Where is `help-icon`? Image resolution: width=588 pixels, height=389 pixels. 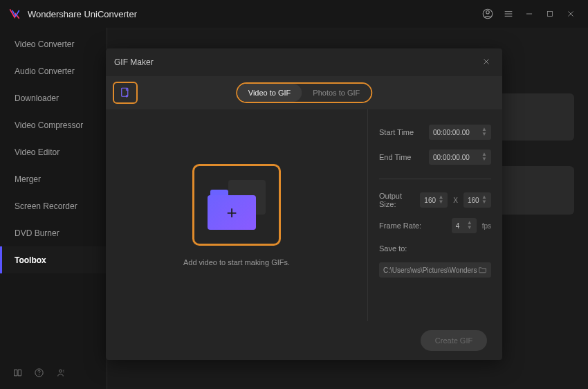 help-icon is located at coordinates (39, 374).